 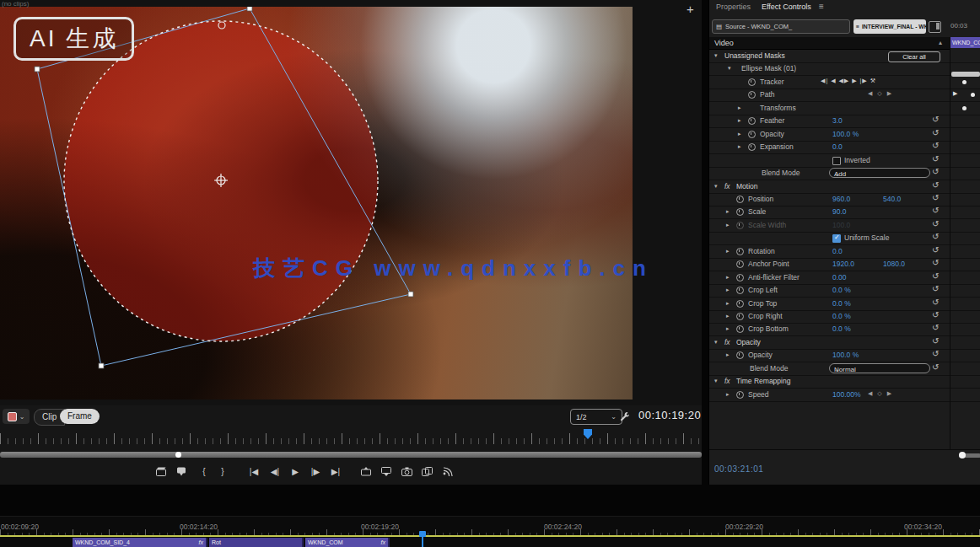 I want to click on comparison-view-button, so click(x=427, y=471).